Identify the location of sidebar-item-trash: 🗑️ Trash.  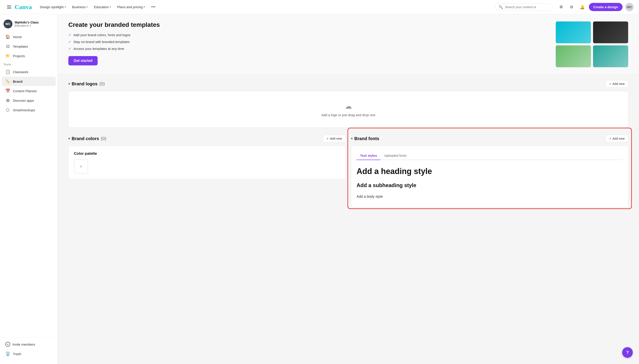
(29, 354).